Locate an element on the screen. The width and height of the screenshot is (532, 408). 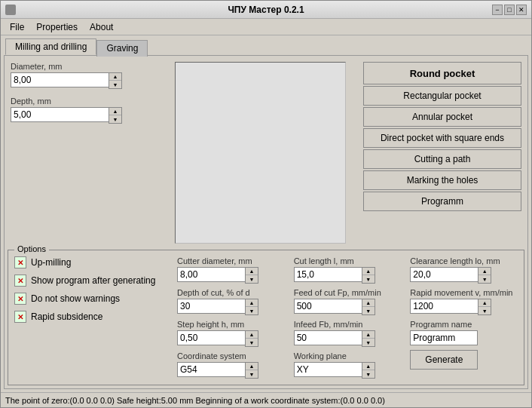
cutter-diam-group: Cutter diameter, mm ▲ ▼ is located at coordinates (231, 270).